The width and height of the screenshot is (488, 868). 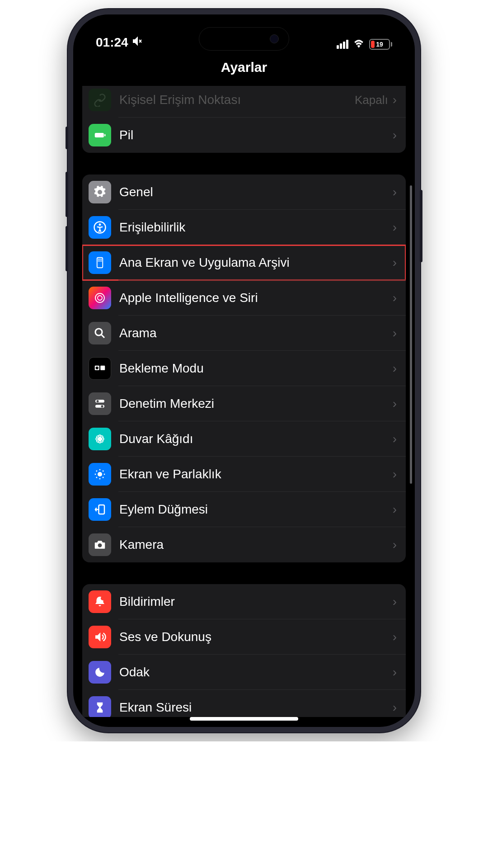 I want to click on row-notifications: Bildirimler ›, so click(x=244, y=602).